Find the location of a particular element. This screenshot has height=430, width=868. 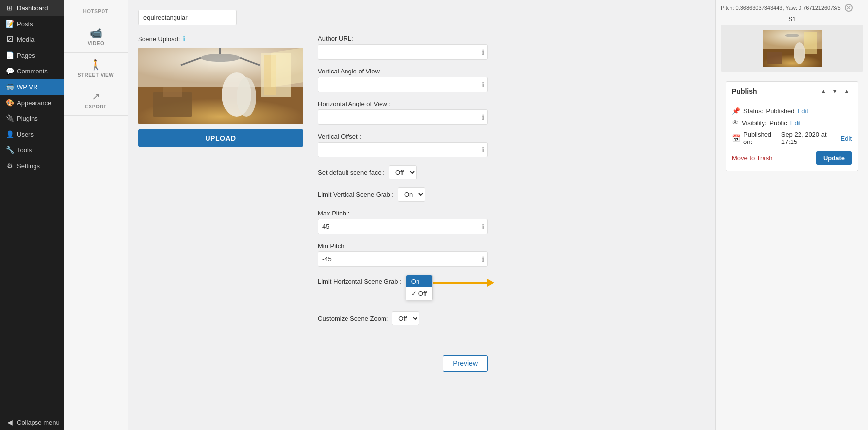

left-panel-street-view: 🚶 STREET VIEW is located at coordinates (96, 69).